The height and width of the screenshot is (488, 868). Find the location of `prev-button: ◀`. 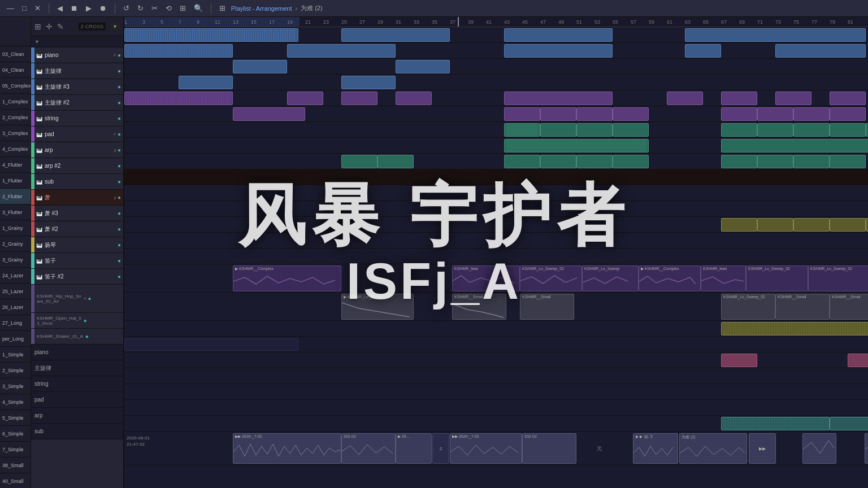

prev-button: ◀ is located at coordinates (60, 8).